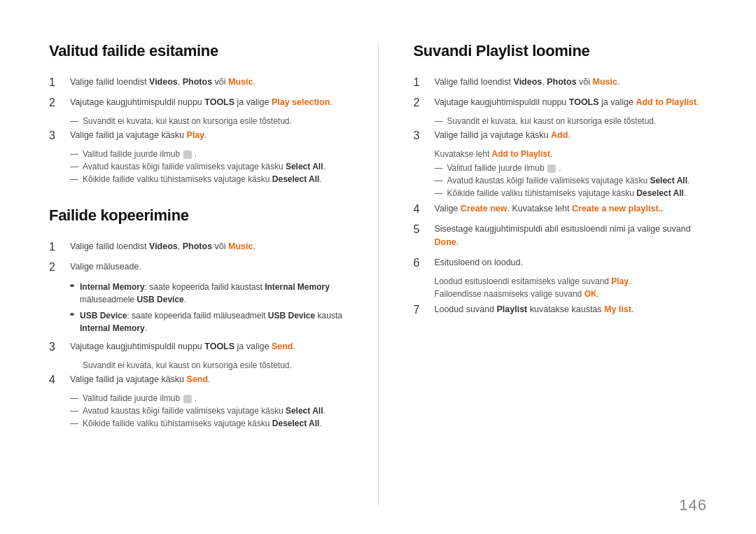 The image size is (756, 534). I want to click on kuvatakse-note: Kuvatakse leht Add to Playlist., so click(571, 154).